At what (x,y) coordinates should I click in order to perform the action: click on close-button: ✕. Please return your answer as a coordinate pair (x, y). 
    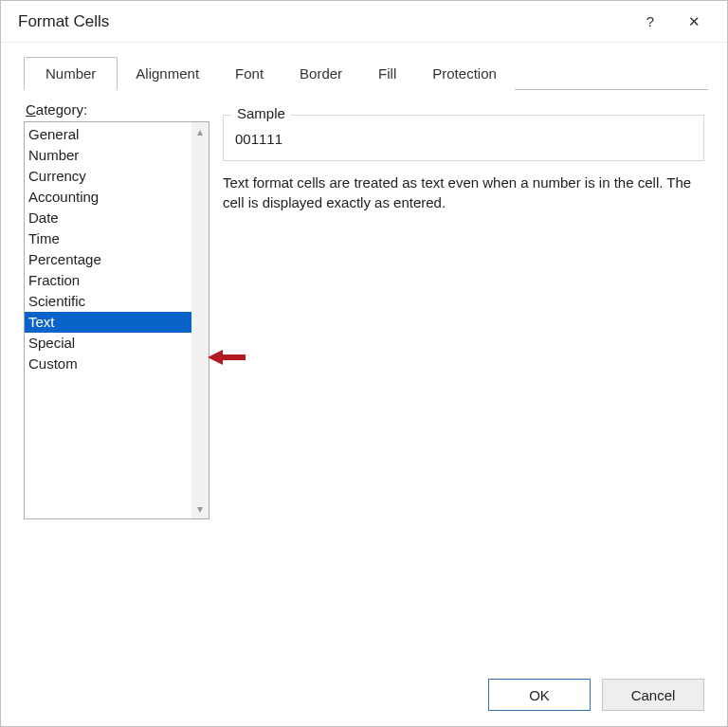
    Looking at the image, I should click on (694, 22).